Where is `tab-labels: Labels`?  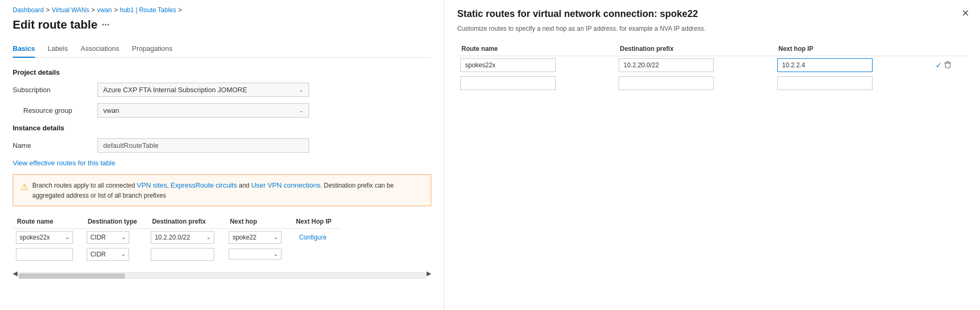 tab-labels: Labels is located at coordinates (58, 49).